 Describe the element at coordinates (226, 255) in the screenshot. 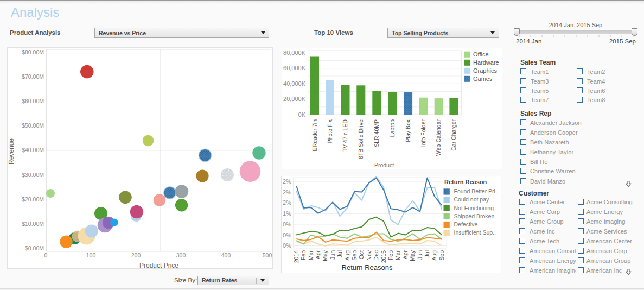

I see `svg-text: 400` at that location.